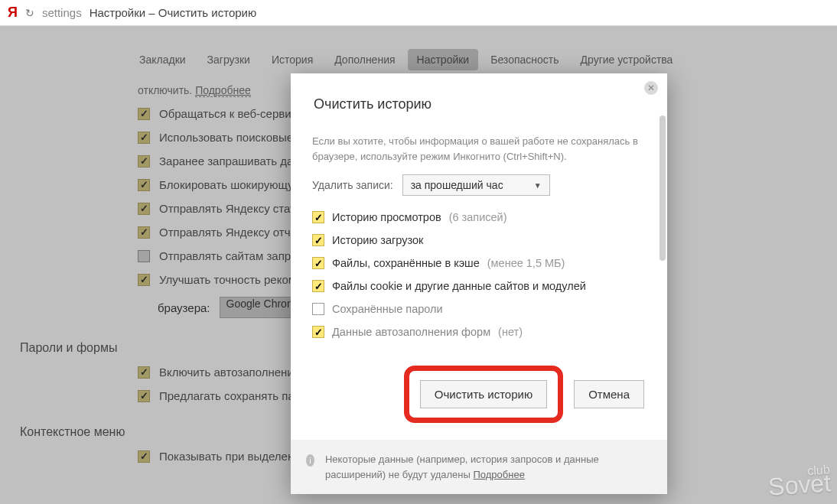  What do you see at coordinates (353, 185) in the screenshot?
I see `delete-label: Удалить записи:` at bounding box center [353, 185].